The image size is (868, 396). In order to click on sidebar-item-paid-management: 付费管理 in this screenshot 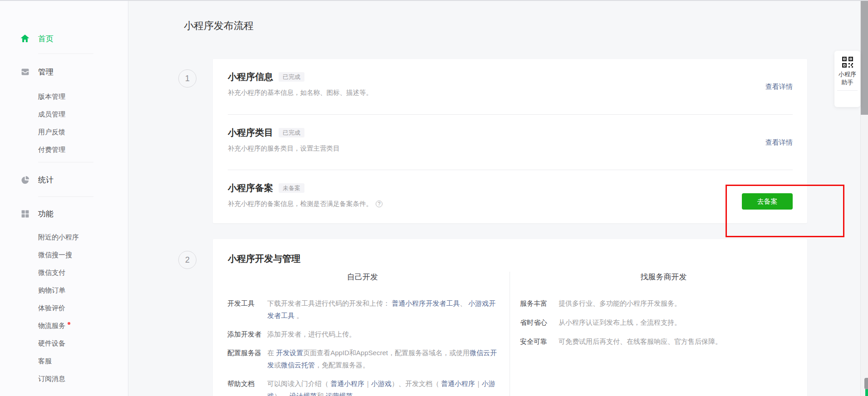, I will do `click(64, 150)`.